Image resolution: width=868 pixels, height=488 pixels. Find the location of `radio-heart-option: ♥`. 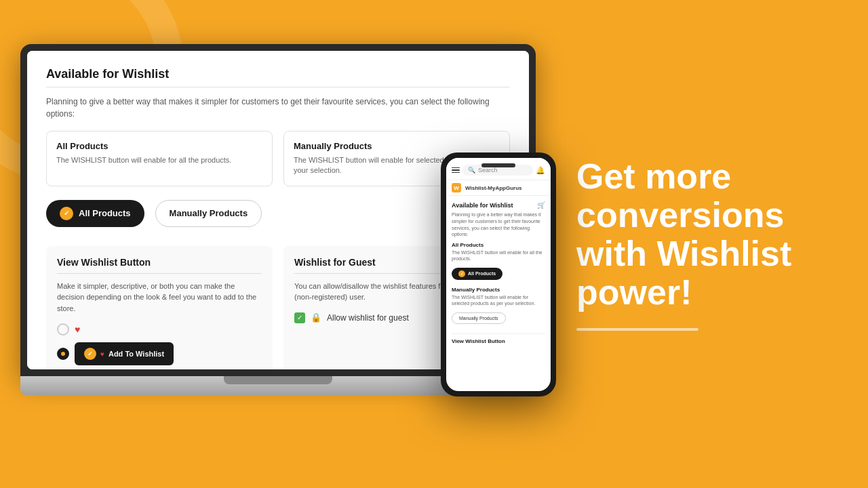

radio-heart-option: ♥ is located at coordinates (159, 329).